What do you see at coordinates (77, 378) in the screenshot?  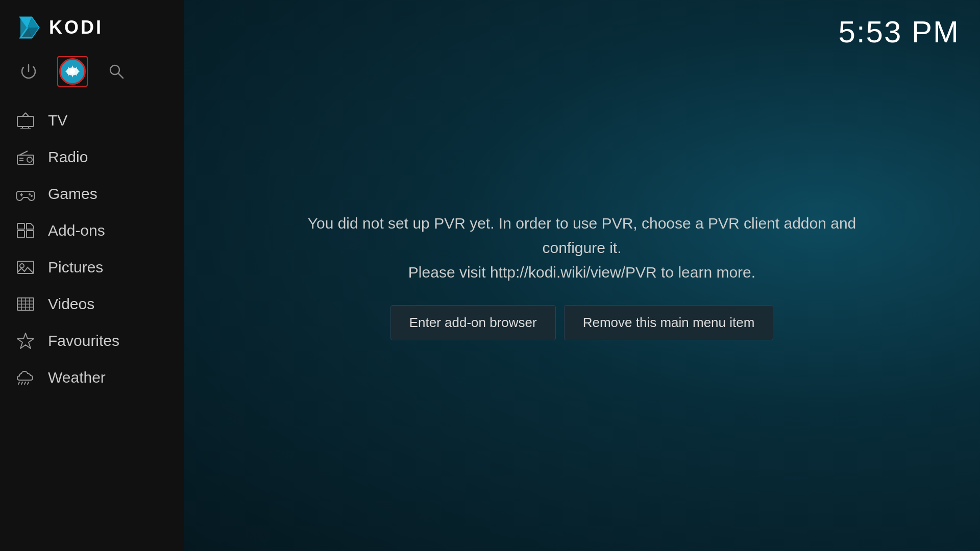 I see `sidebar-item-weather-label: Weather` at bounding box center [77, 378].